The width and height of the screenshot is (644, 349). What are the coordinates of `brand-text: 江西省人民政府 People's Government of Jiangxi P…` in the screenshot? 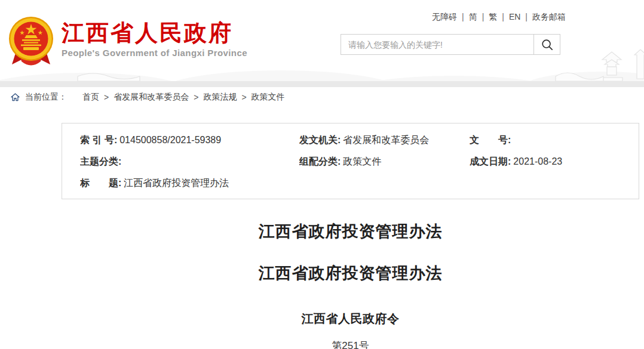 It's located at (154, 37).